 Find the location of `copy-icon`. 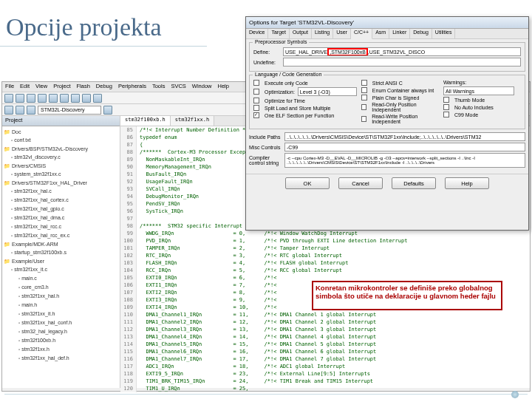

copy-icon is located at coordinates (64, 98).